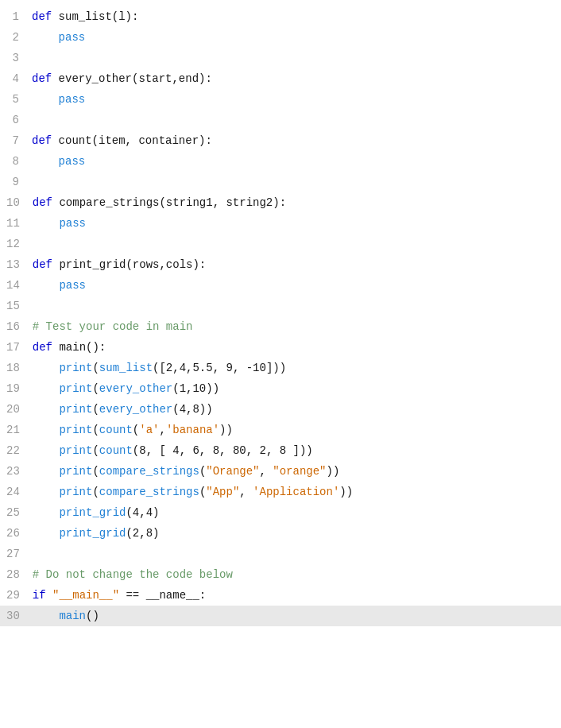 This screenshot has height=728, width=561. What do you see at coordinates (14, 430) in the screenshot?
I see `line-number: 21` at bounding box center [14, 430].